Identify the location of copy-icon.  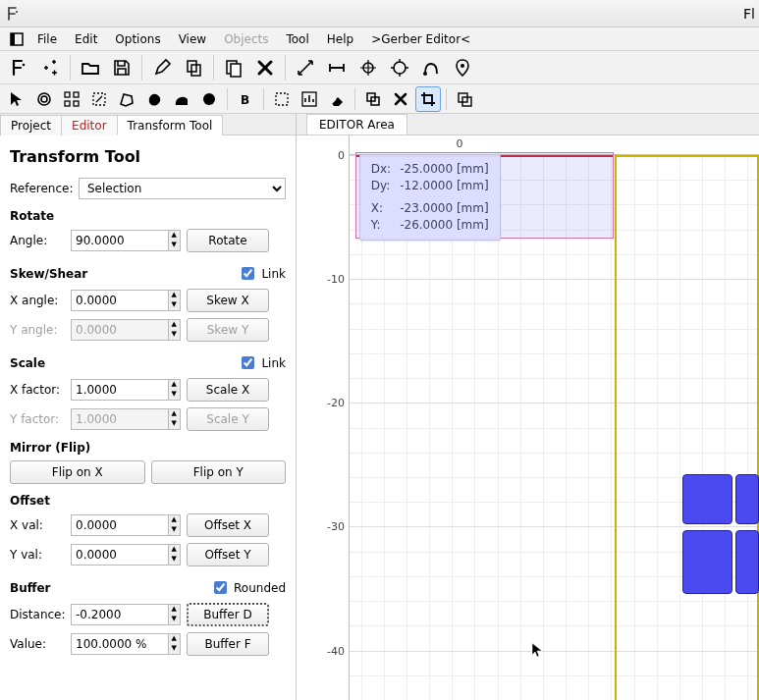
(193, 68).